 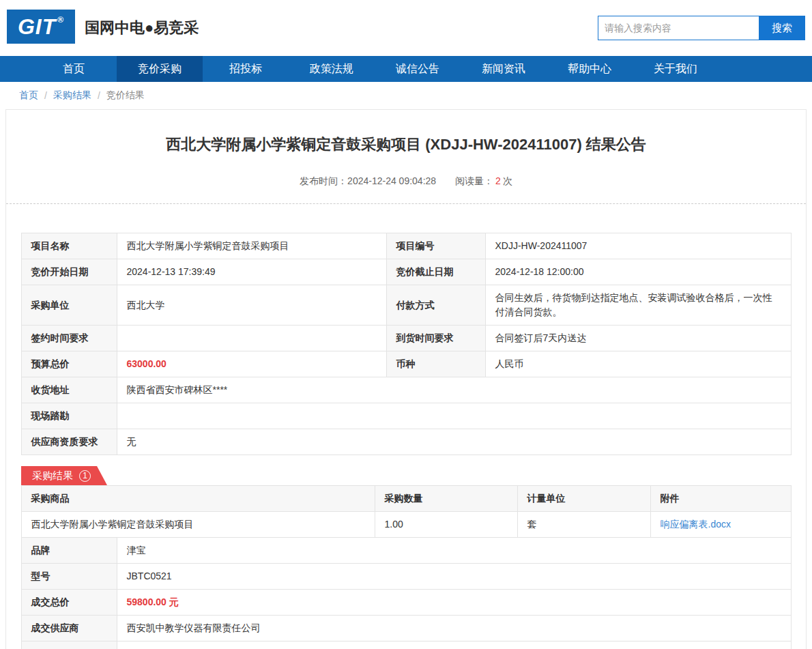 I want to click on site-name: 国网中电●易竞采, so click(x=142, y=28).